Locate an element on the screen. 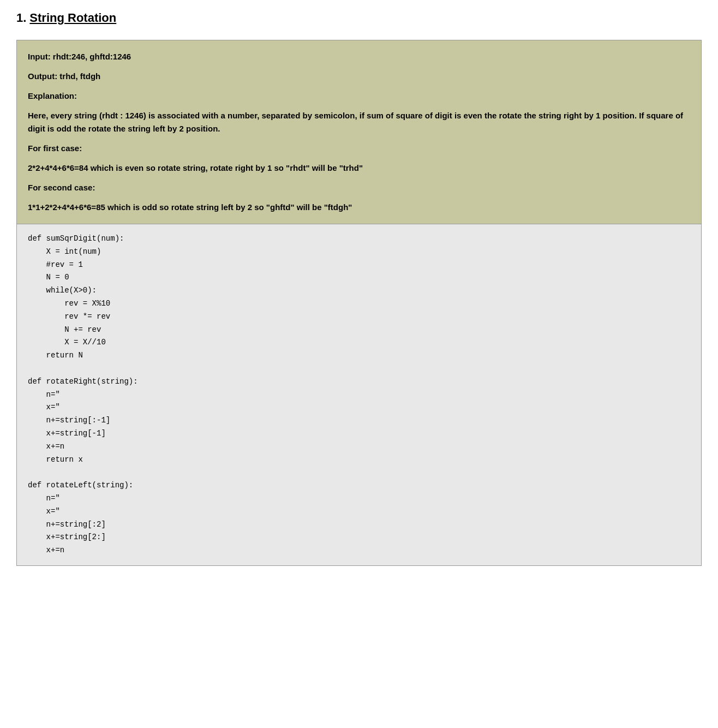  second-case-body: 1*1+2*2+4*4+6*6=85 which is odd so rotat… is located at coordinates (359, 207).